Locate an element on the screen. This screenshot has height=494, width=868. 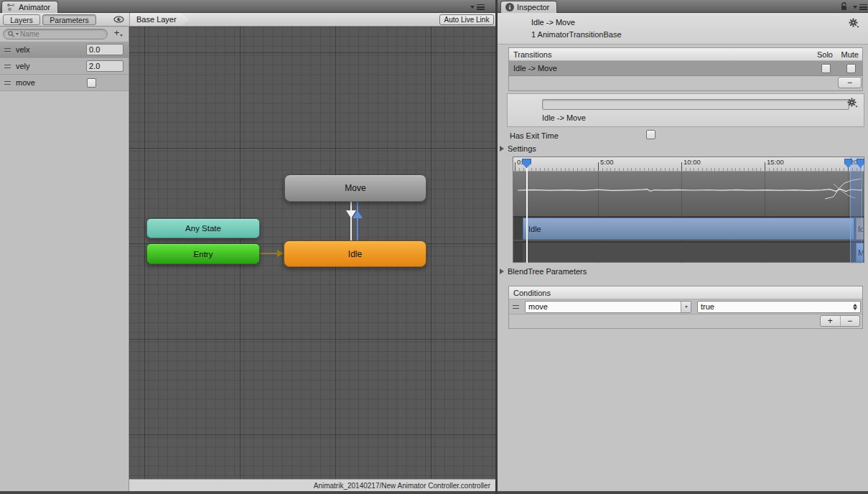
window-bottom-edge is located at coordinates (434, 493).